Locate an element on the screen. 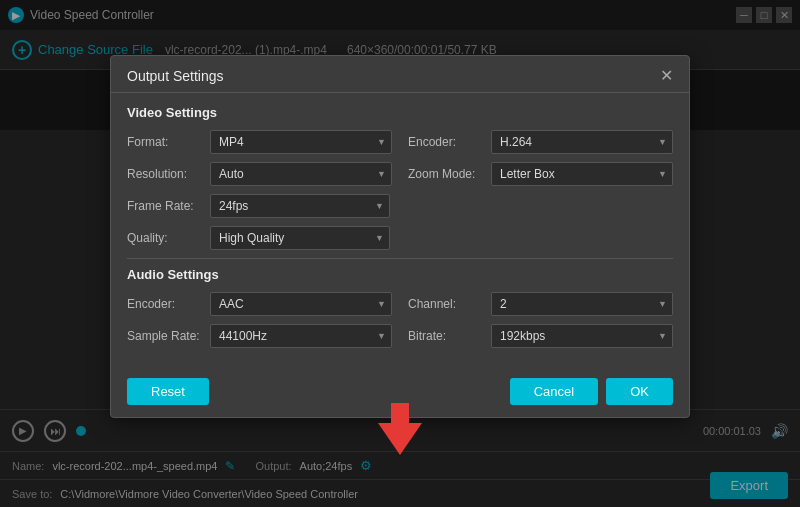  zoom-mode-select: Letter Box Pan & Scan is located at coordinates (582, 174).